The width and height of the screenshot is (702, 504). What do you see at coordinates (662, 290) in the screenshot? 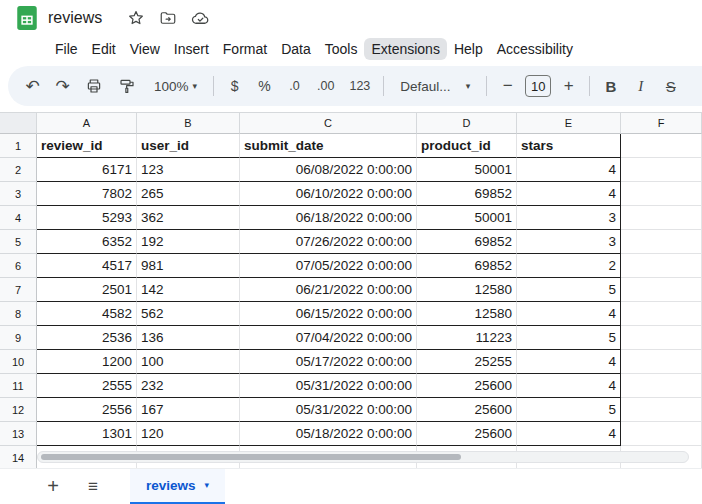
I see `cell-F7` at bounding box center [662, 290].